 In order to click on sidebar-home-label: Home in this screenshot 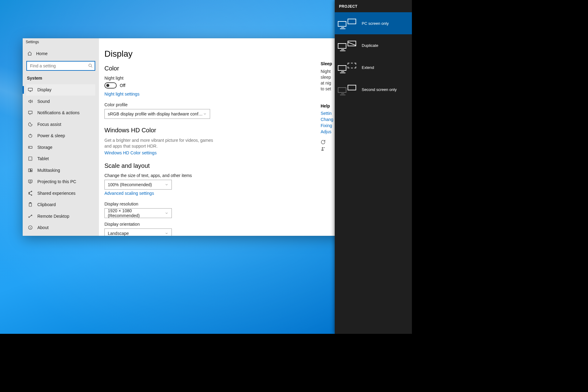, I will do `click(42, 54)`.